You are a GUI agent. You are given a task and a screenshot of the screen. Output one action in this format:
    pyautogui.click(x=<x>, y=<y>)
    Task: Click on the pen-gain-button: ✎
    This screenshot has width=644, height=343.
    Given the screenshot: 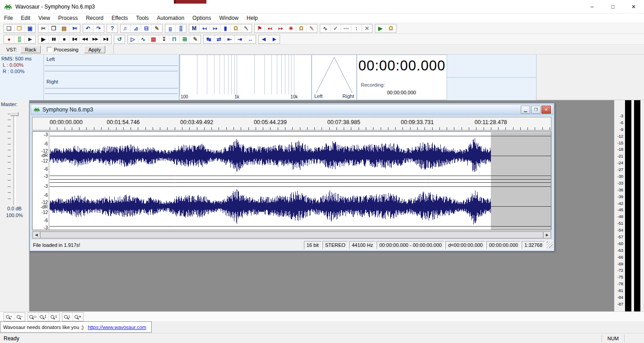 What is the action you would take?
    pyautogui.click(x=157, y=28)
    